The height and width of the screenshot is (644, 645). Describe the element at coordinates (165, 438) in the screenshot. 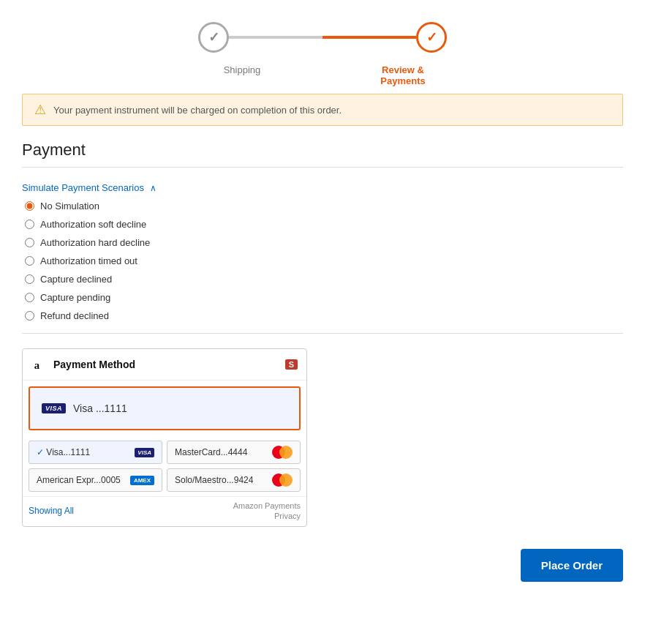

I see `payment-widget: a Payment Method S VISA Visa ...1111 ✓ V…` at that location.